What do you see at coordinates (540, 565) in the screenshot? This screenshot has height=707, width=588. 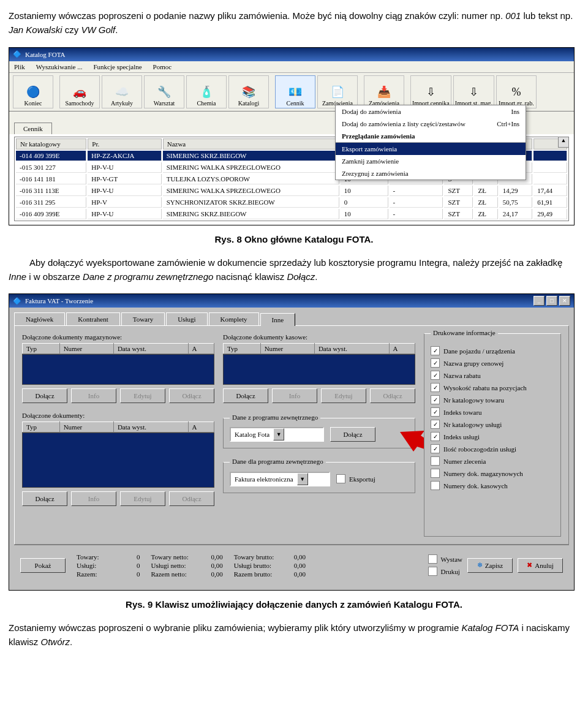 I see `anuluj-button: ✖Anuluj` at bounding box center [540, 565].